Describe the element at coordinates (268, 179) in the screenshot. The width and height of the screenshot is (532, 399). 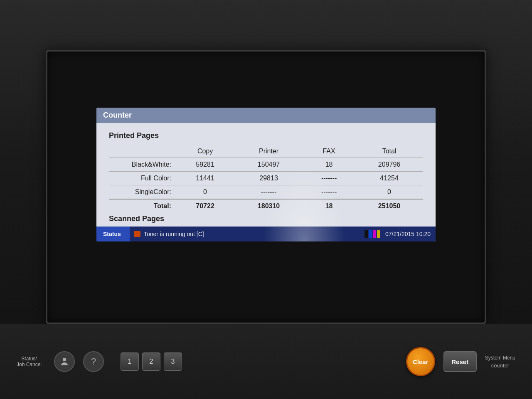
I see `row-color-printer: 29813` at that location.